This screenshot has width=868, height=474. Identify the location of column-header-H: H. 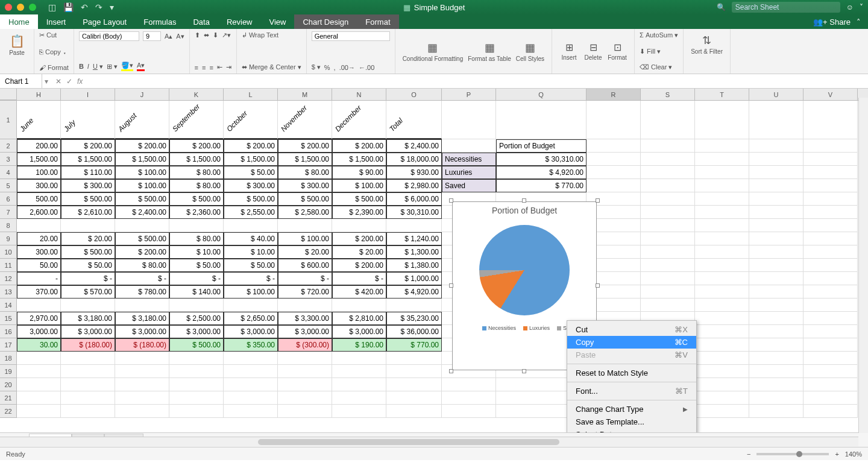
(39, 94).